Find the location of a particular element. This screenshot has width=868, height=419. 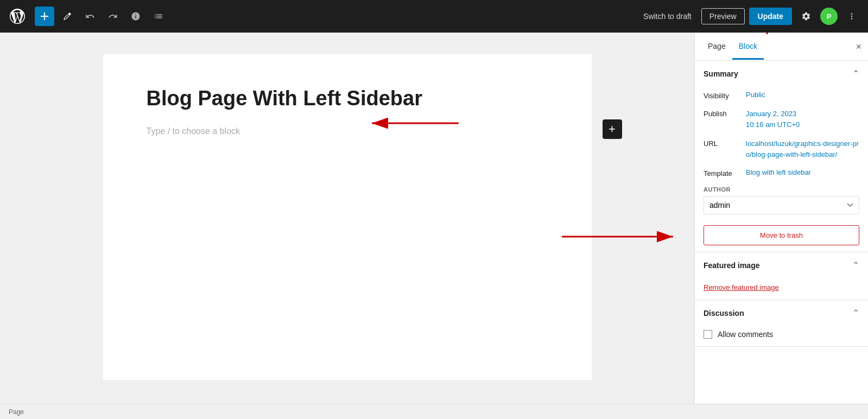

discussion-section: Discussion ⌃ Allow comments is located at coordinates (782, 323).